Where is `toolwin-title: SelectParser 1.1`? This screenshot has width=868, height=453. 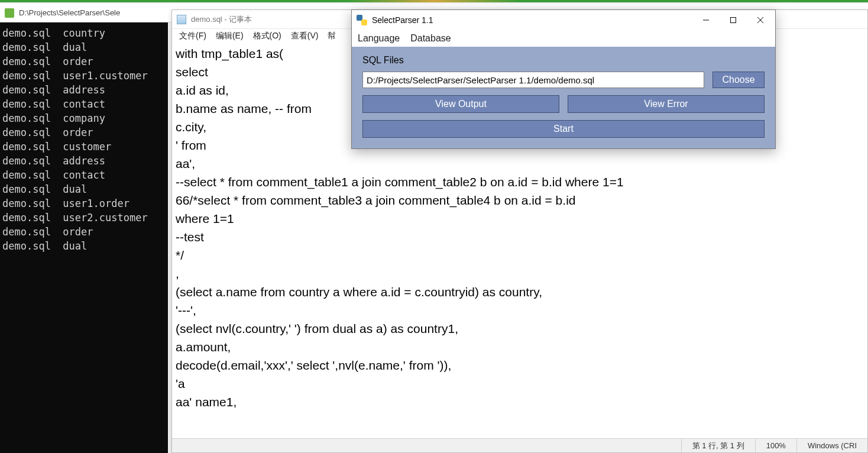 toolwin-title: SelectParser 1.1 is located at coordinates (403, 20).